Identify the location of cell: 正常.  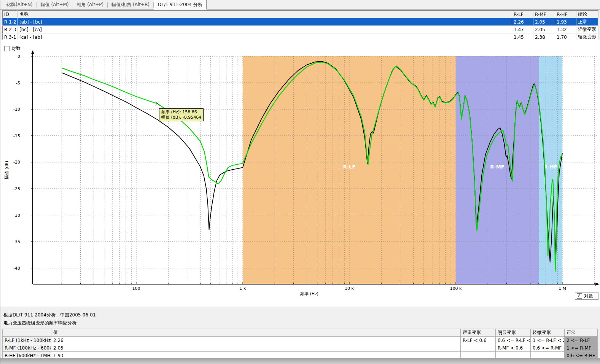
(587, 22).